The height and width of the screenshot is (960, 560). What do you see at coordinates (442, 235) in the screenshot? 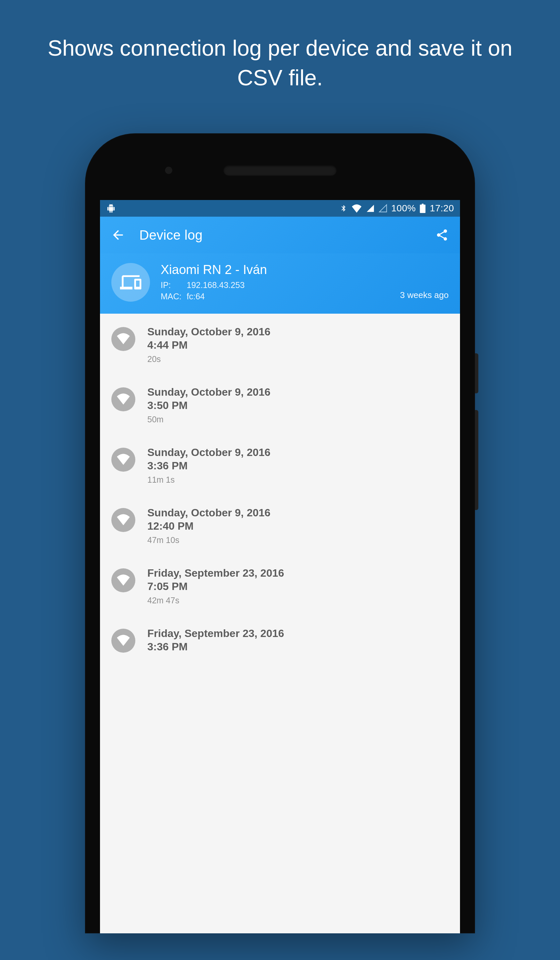
I see `share-button` at bounding box center [442, 235].